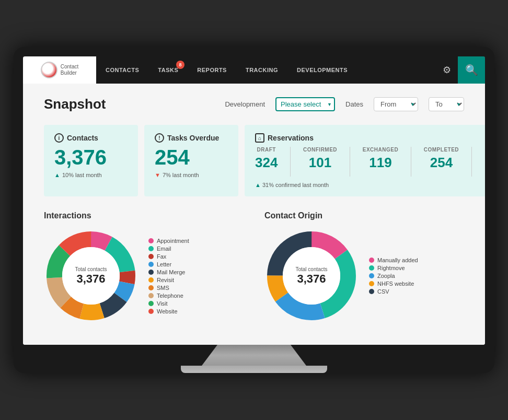 This screenshot has height=420, width=508. Describe the element at coordinates (169, 296) in the screenshot. I see `legend-item-telephone: Telephone` at that location.